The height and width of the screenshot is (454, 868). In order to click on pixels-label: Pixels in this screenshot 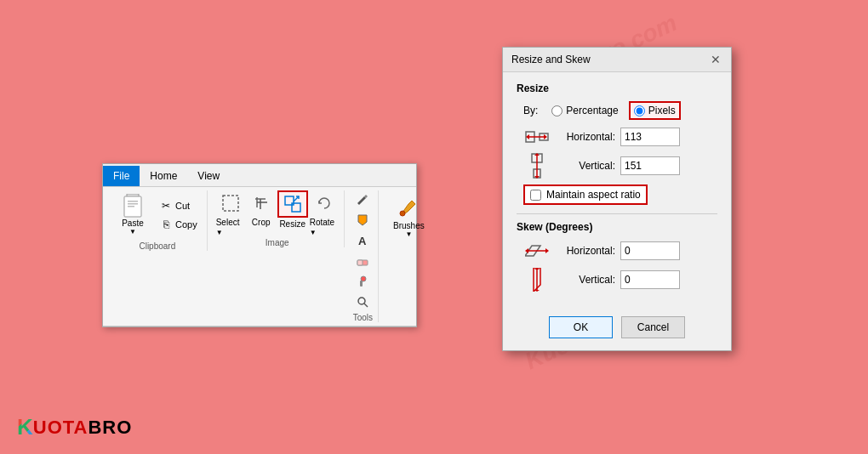, I will do `click(662, 111)`.